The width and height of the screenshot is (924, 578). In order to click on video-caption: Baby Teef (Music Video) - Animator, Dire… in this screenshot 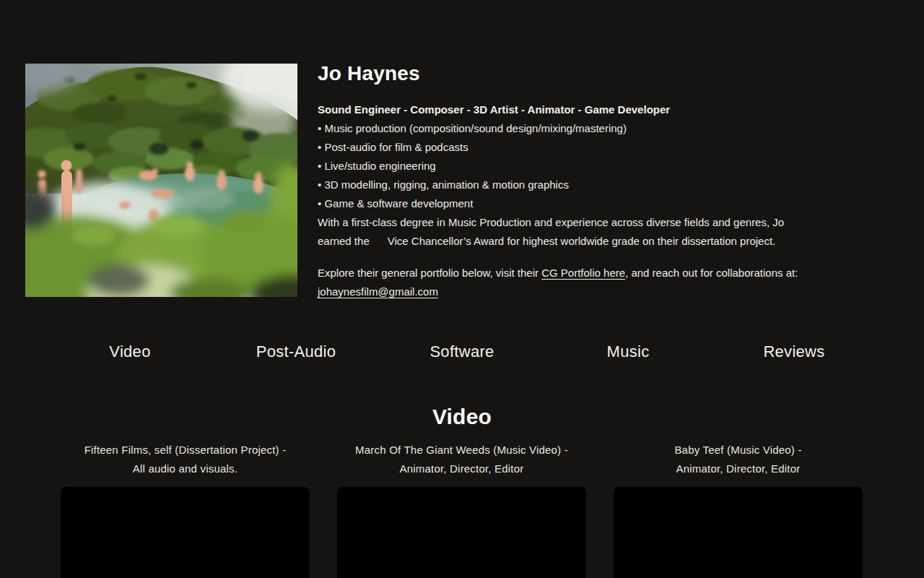, I will do `click(738, 460)`.